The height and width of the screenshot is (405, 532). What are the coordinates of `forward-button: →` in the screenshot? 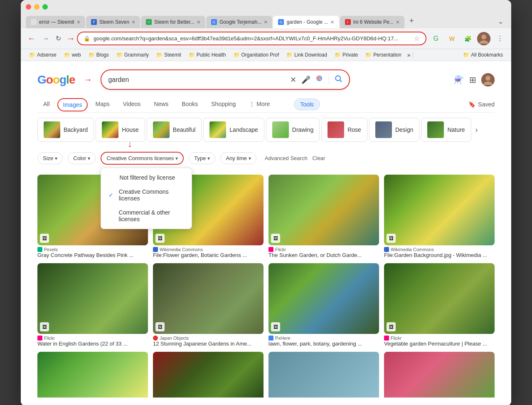 It's located at (46, 39).